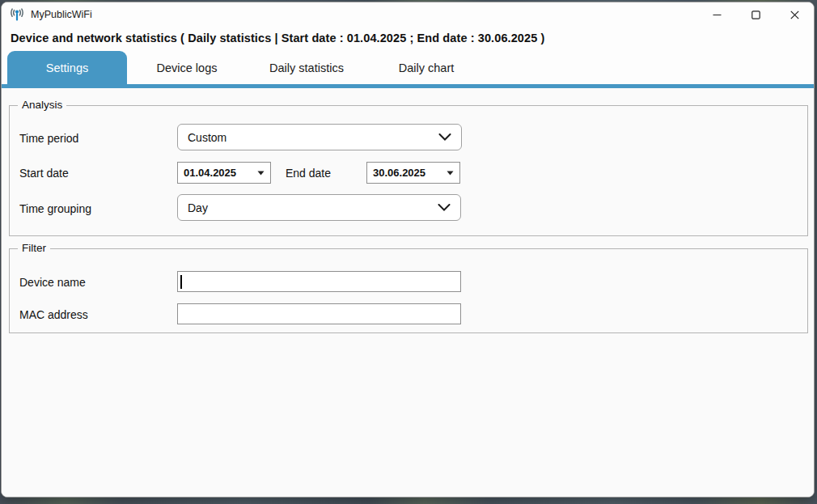 Image resolution: width=817 pixels, height=504 pixels. What do you see at coordinates (756, 15) in the screenshot?
I see `maximize-icon` at bounding box center [756, 15].